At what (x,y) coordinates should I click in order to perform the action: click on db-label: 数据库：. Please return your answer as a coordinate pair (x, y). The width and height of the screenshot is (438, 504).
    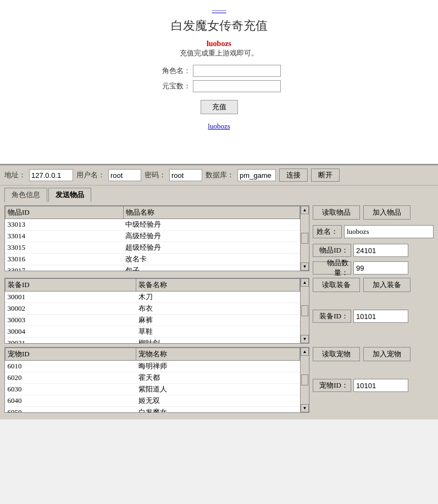
    Looking at the image, I should click on (220, 175).